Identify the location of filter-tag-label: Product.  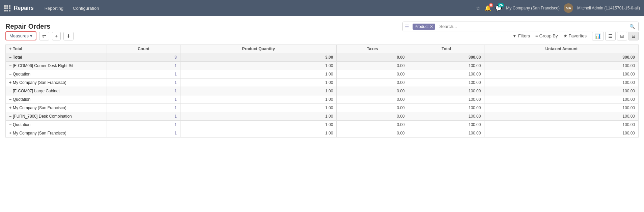
(422, 27).